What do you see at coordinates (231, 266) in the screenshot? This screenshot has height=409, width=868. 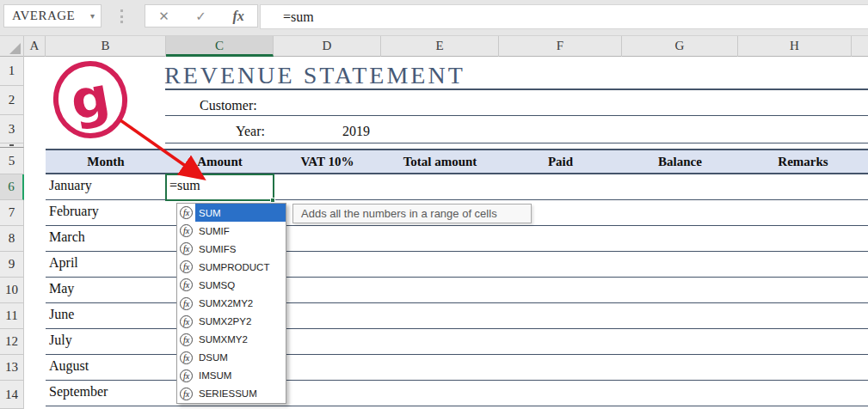 I see `autocomplete-item-sumproduct: fx SUMPRODUCT` at bounding box center [231, 266].